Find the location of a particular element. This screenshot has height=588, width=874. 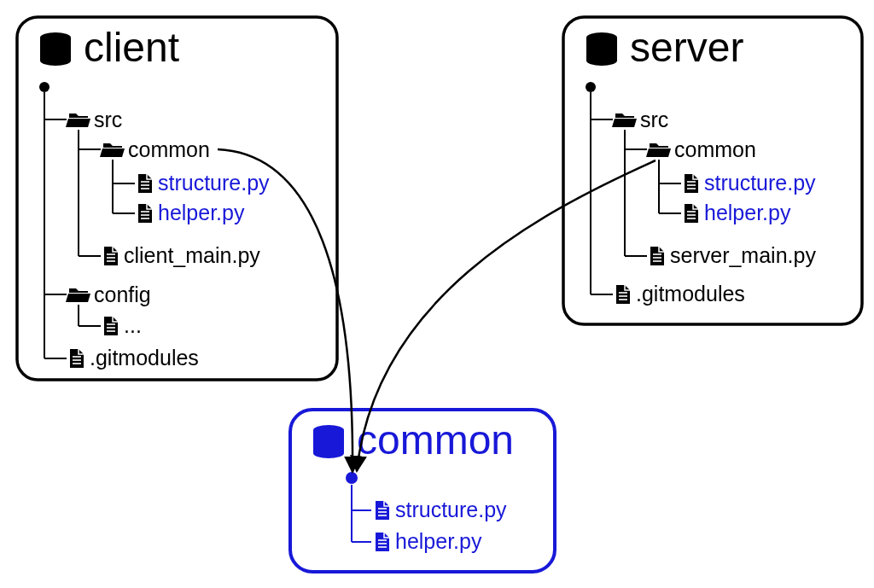

label-server-main: server_main.py is located at coordinates (743, 255).